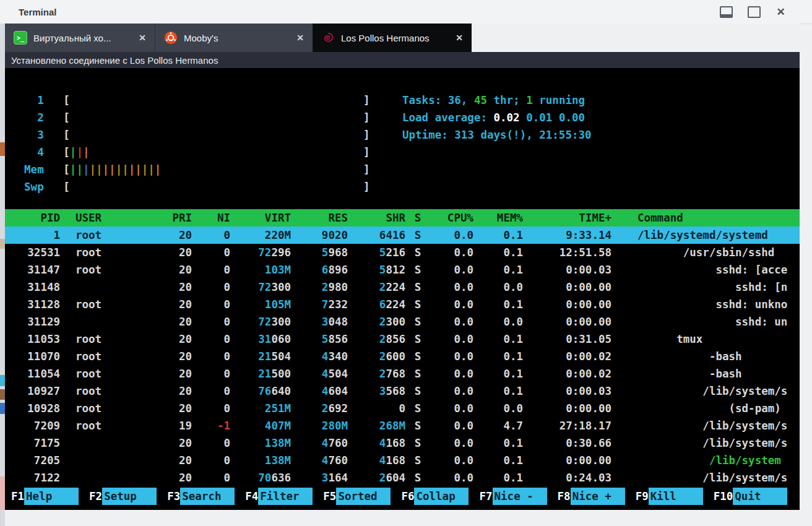 Image resolution: width=812 pixels, height=526 pixels. What do you see at coordinates (676, 496) in the screenshot?
I see `fkey-action-kill: Kill` at bounding box center [676, 496].